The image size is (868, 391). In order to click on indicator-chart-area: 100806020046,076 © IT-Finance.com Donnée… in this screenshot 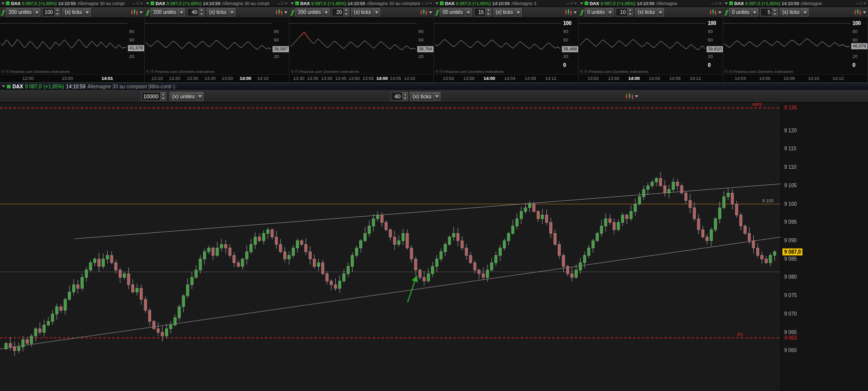, I will do `click(795, 46)`.